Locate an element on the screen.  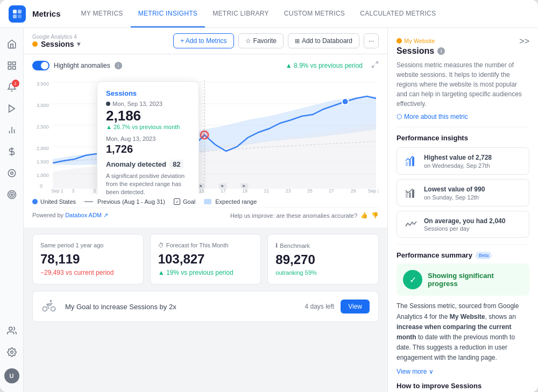
add-to-metrics-button: + Add to Metrics is located at coordinates (203, 41).